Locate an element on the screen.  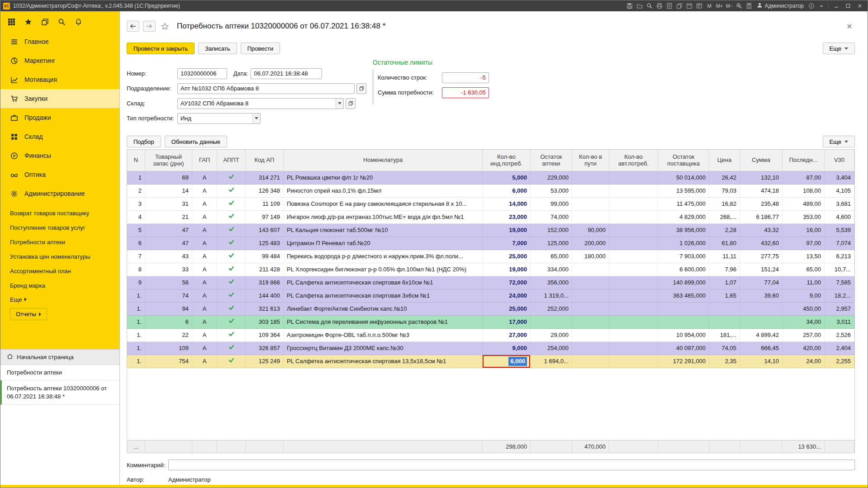
warehouse-field is located at coordinates (261, 104).